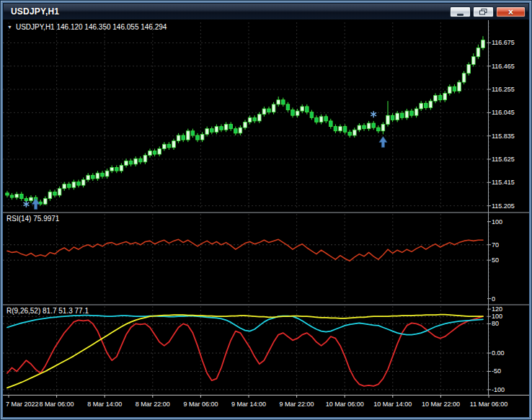 Image resolution: width=532 pixels, height=420 pixels. What do you see at coordinates (266, 12) in the screenshot?
I see `titlebar: USDJPY,H1 ×` at bounding box center [266, 12].